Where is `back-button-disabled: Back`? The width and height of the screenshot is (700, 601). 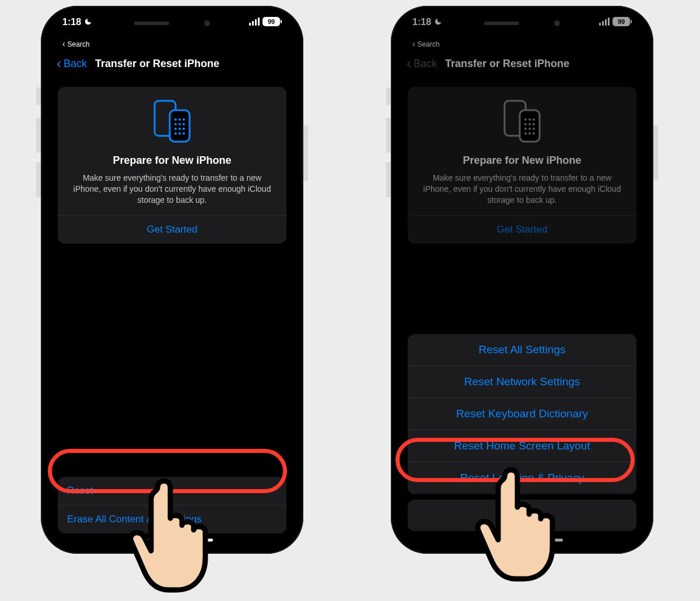 back-button-disabled: Back is located at coordinates (425, 64).